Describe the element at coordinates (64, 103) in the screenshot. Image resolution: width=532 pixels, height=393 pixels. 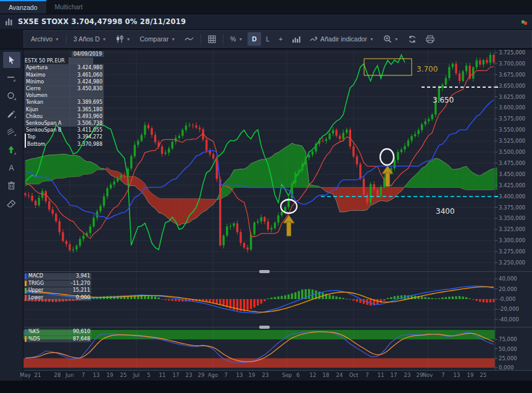
I see `legend-row: Tenkan3.389,695` at that location.